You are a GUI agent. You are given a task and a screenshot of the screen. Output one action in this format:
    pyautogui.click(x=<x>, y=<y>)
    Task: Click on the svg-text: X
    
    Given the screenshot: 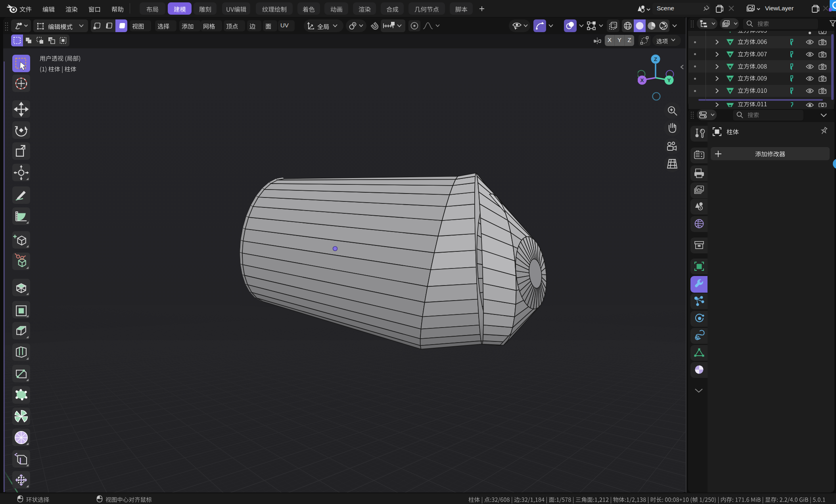 What is the action you would take?
    pyautogui.click(x=642, y=80)
    